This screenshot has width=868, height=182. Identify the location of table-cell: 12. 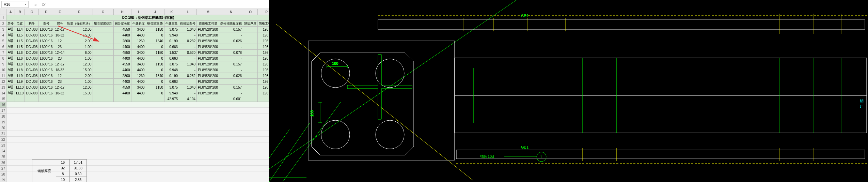
(60, 41).